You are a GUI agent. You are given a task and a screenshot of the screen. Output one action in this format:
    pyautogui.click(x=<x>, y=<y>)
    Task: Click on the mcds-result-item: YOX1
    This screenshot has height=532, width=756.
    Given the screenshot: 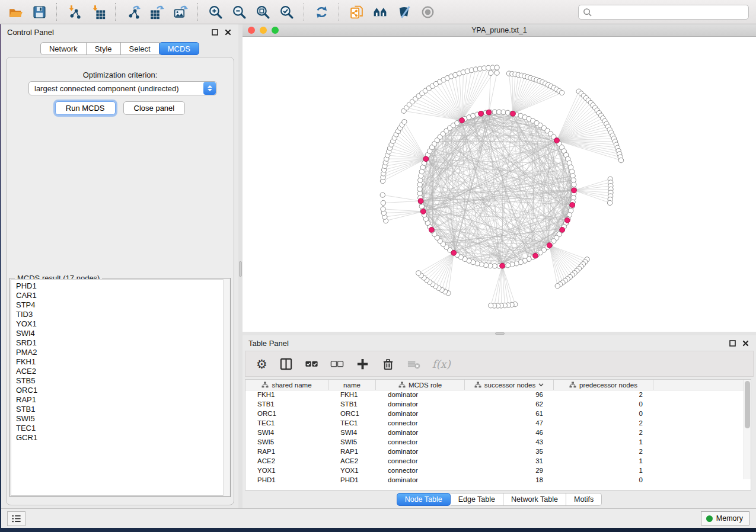 What is the action you would take?
    pyautogui.click(x=122, y=324)
    